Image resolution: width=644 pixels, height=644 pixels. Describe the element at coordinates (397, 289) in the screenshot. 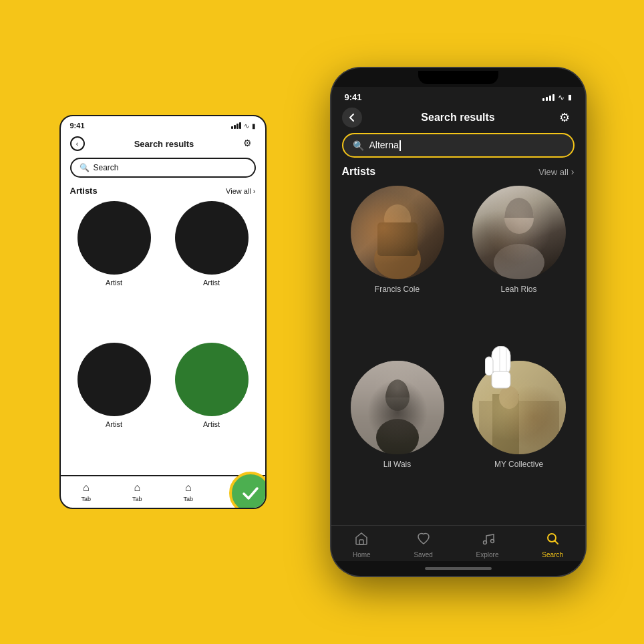

I see `artist-name-francis: Francis Cole` at that location.